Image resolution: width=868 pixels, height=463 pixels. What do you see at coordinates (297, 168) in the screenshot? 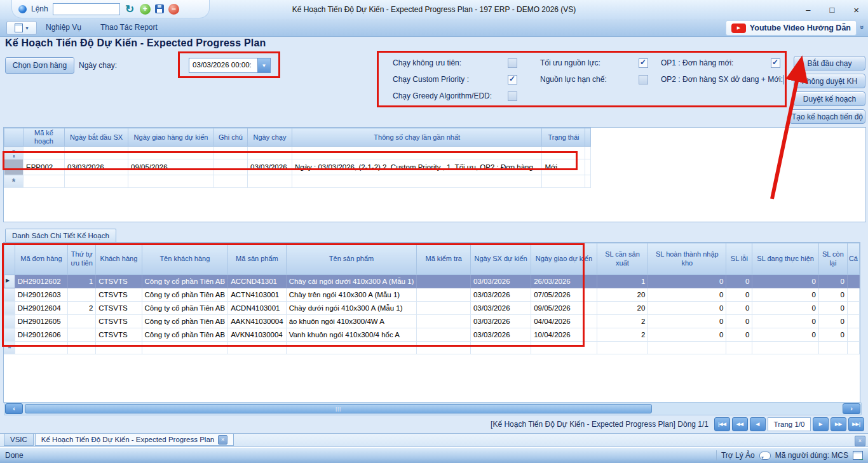
I see `table-row: EPP002 03/03/2026 09/05/2026 03/03/2026 …` at bounding box center [297, 168].